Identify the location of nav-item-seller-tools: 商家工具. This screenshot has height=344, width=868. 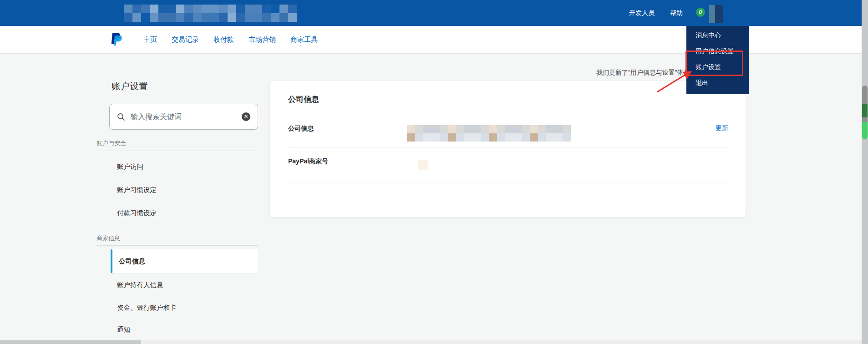
(304, 40).